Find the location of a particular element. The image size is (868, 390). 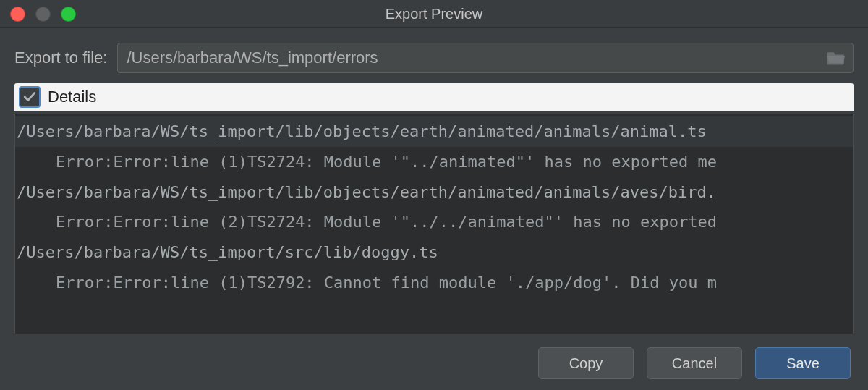

details-label: Details is located at coordinates (72, 97).